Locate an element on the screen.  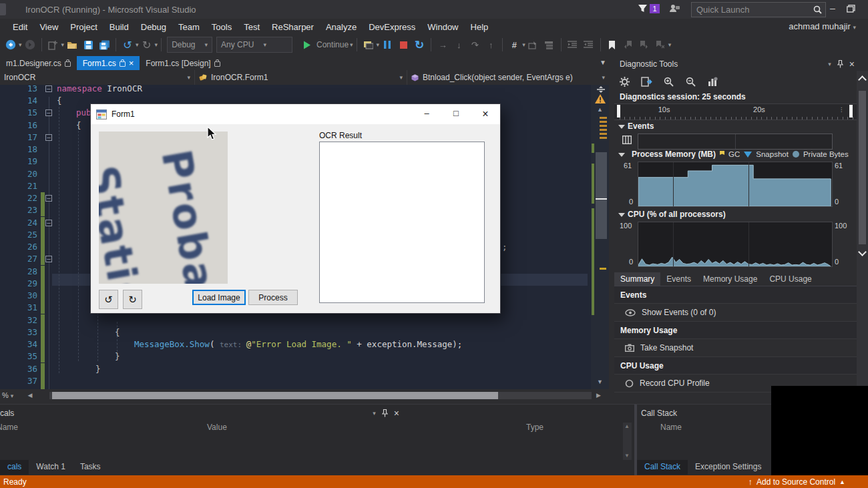
ocr-result-textbox is located at coordinates (402, 222).